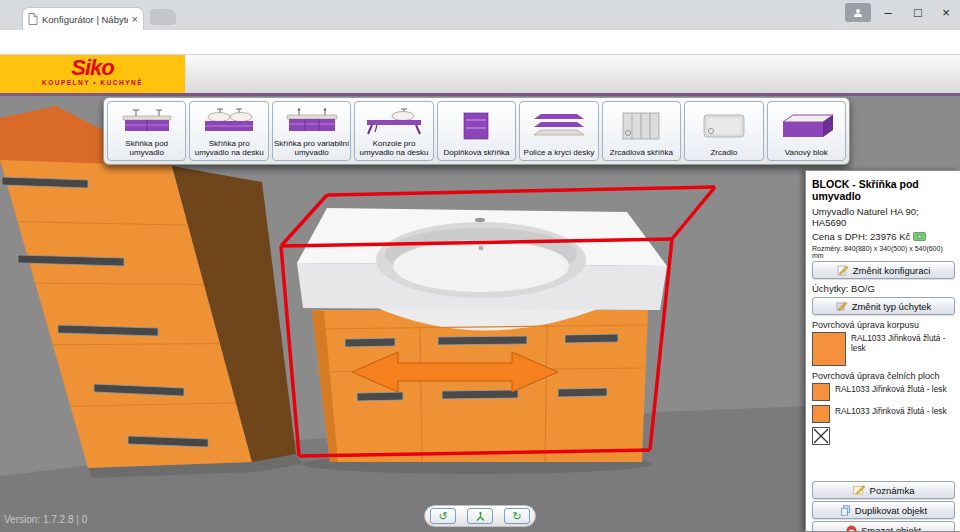 Image resolution: width=960 pixels, height=532 pixels. Describe the element at coordinates (480, 516) in the screenshot. I see `axis-icon` at that location.